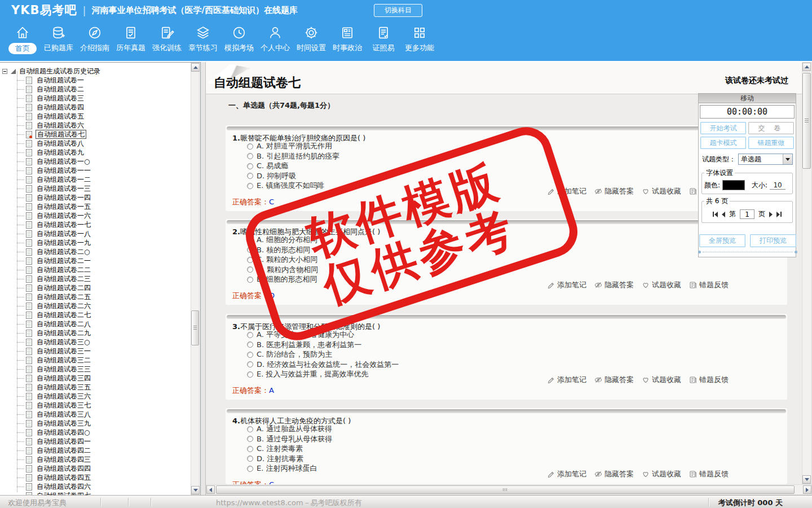 The height and width of the screenshot is (508, 812). Describe the element at coordinates (46, 459) in the screenshot. I see `tree-item: 自动组题试卷四三` at that location.